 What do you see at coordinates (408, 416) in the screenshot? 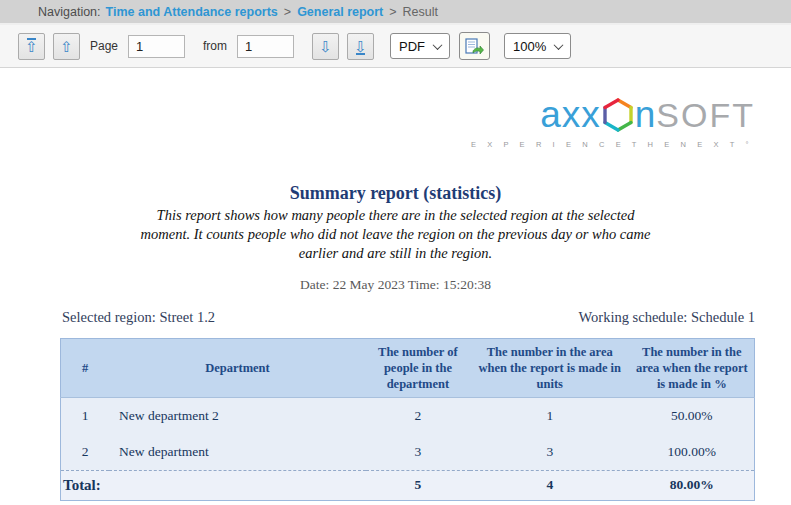
I see `table-row: 1New department 22150.00%` at bounding box center [408, 416].